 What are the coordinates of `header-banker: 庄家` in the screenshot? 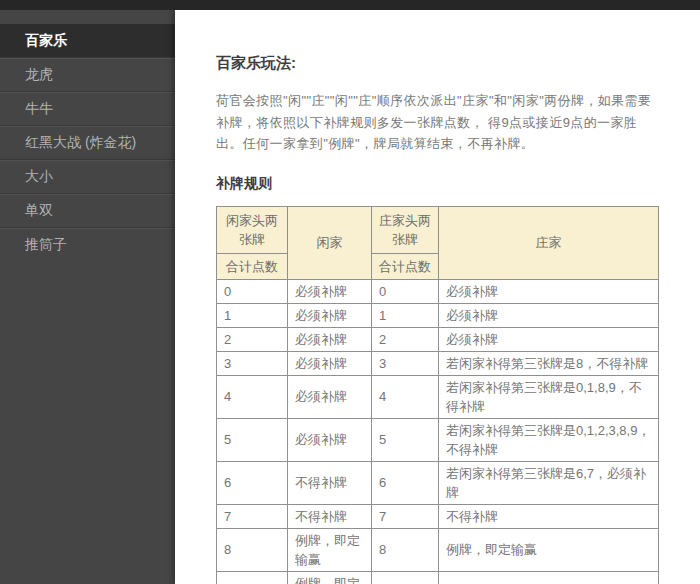 It's located at (549, 242).